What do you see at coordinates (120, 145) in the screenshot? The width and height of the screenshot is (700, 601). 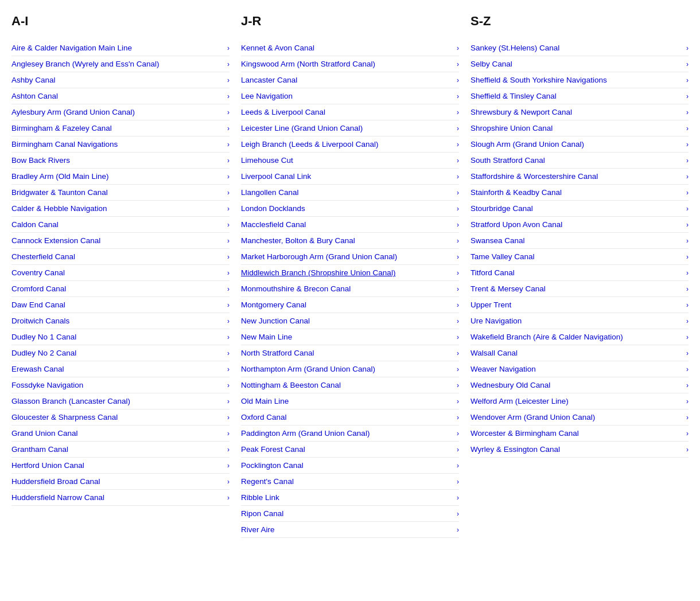 I see `list-item: Birmingham Canal Navigations›` at bounding box center [120, 145].